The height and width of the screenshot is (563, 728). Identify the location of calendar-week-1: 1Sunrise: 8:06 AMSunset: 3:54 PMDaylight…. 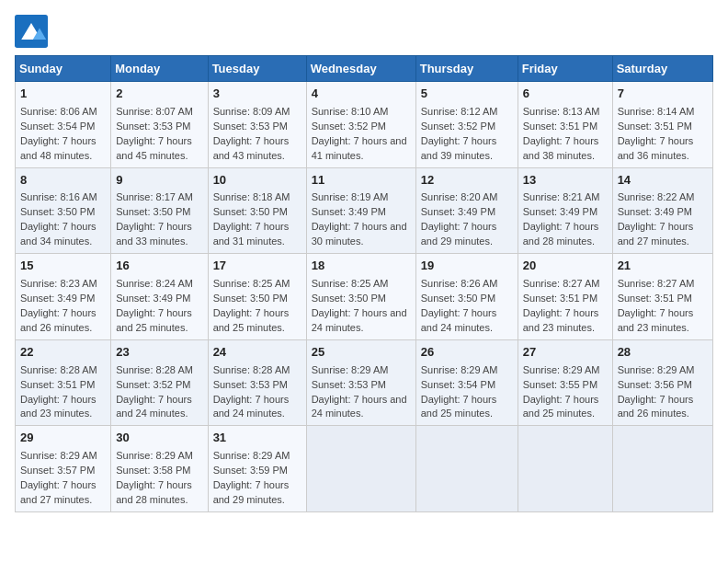
(364, 125).